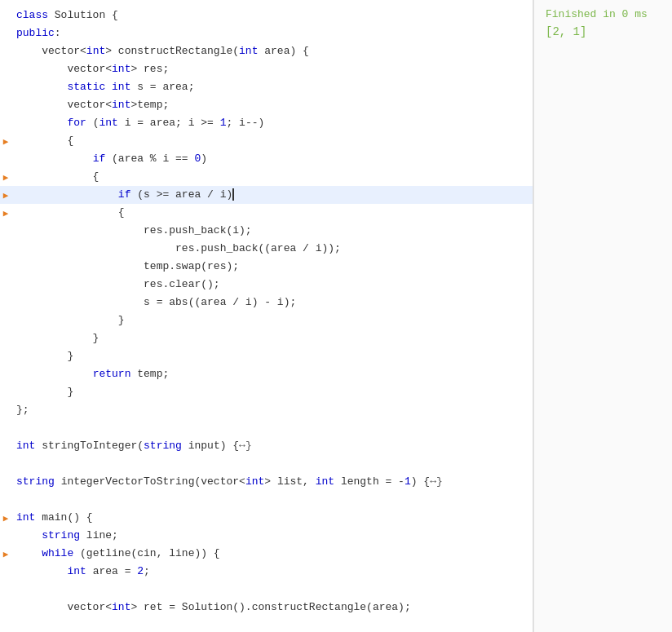  I want to click on code-line-5: static int s = area;, so click(266, 87).